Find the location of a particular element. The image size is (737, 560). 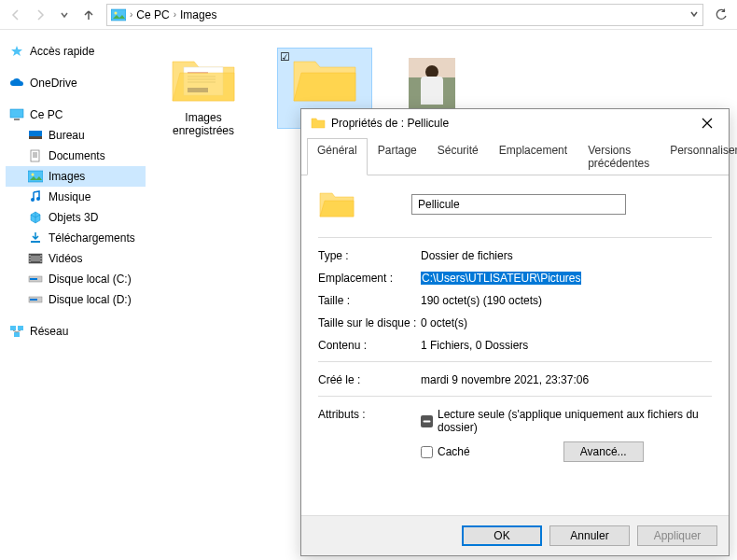

breadcrumb-part: Ce PC is located at coordinates (153, 15).